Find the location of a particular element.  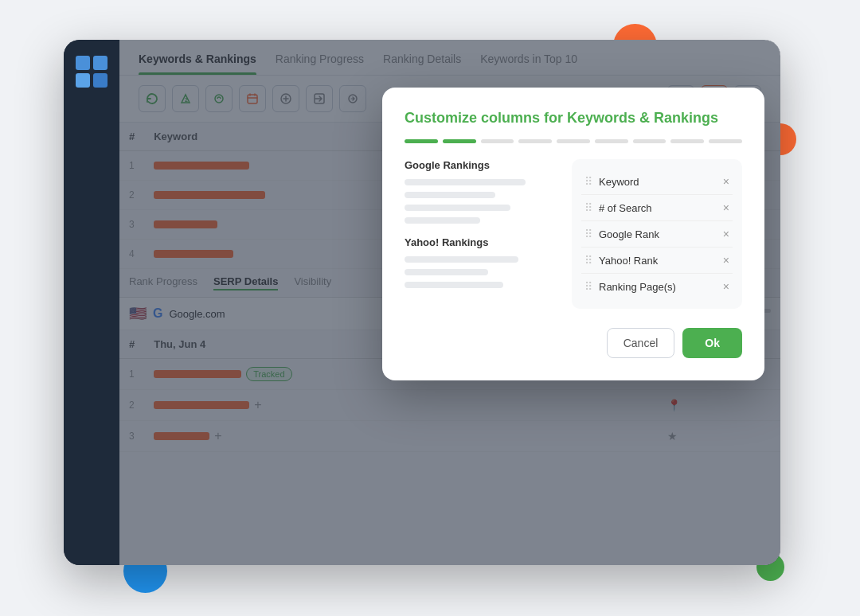

col-item-searches: ⠿ # of Search × is located at coordinates (657, 209).